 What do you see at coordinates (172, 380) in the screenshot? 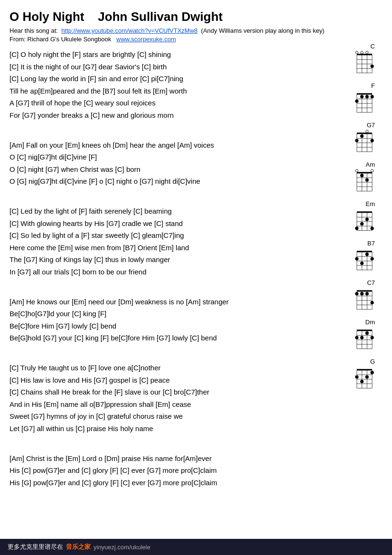
I see `lyric-line: [C] His law is love and His [G7] gospel …` at bounding box center [172, 380].